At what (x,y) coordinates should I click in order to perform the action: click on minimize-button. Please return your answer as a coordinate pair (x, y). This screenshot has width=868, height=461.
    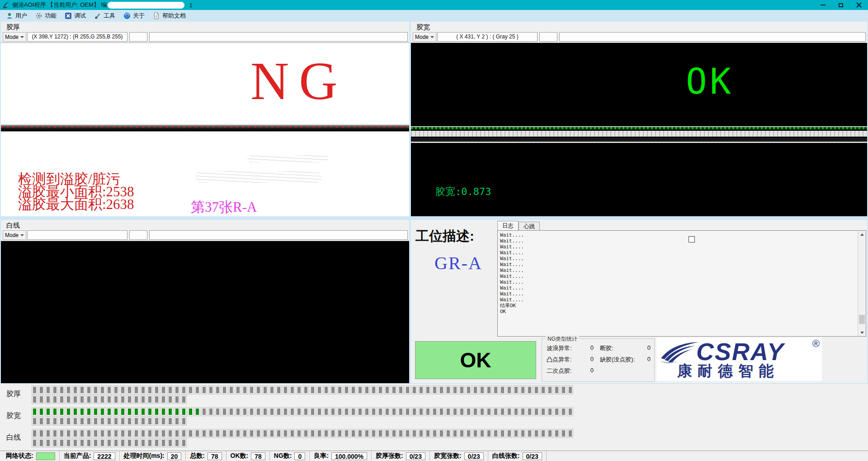
    Looking at the image, I should click on (823, 5).